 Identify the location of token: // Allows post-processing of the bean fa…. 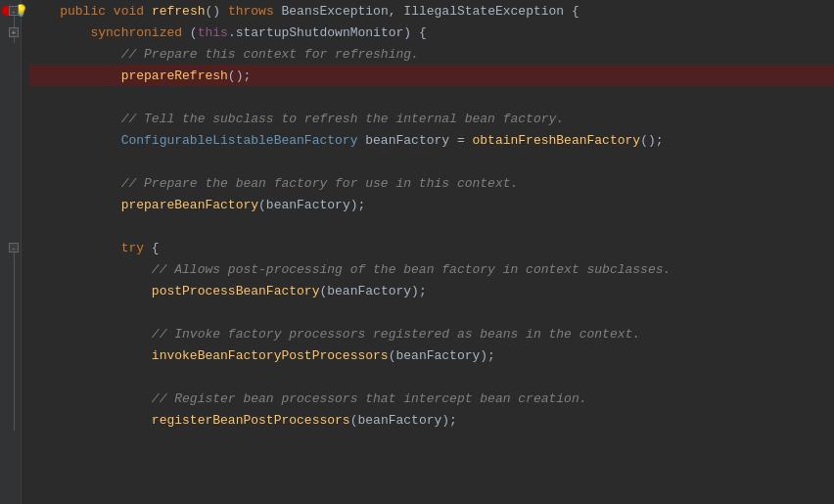
(411, 270).